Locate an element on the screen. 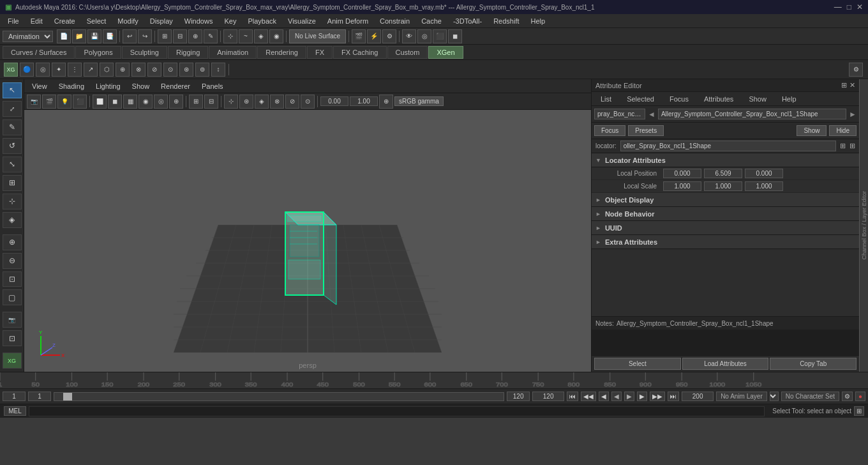  menu-anim-deform: Anim Deform is located at coordinates (348, 21).